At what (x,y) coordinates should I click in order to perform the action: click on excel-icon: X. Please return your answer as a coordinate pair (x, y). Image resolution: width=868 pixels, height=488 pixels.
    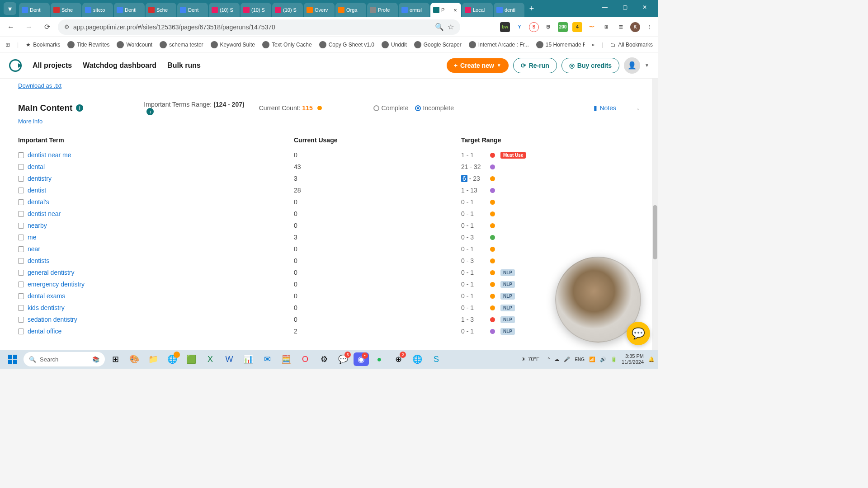
    Looking at the image, I should click on (210, 359).